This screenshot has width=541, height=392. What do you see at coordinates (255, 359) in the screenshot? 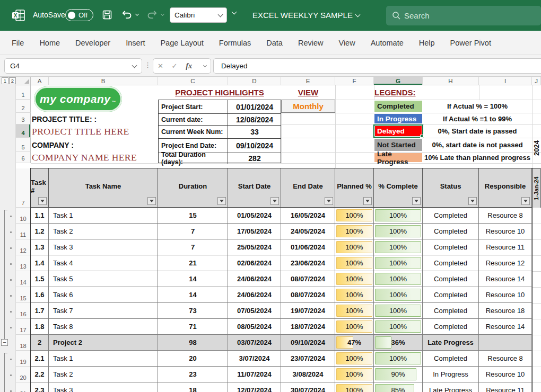
I see `cell-start-row19: 3/07/2024` at bounding box center [255, 359].